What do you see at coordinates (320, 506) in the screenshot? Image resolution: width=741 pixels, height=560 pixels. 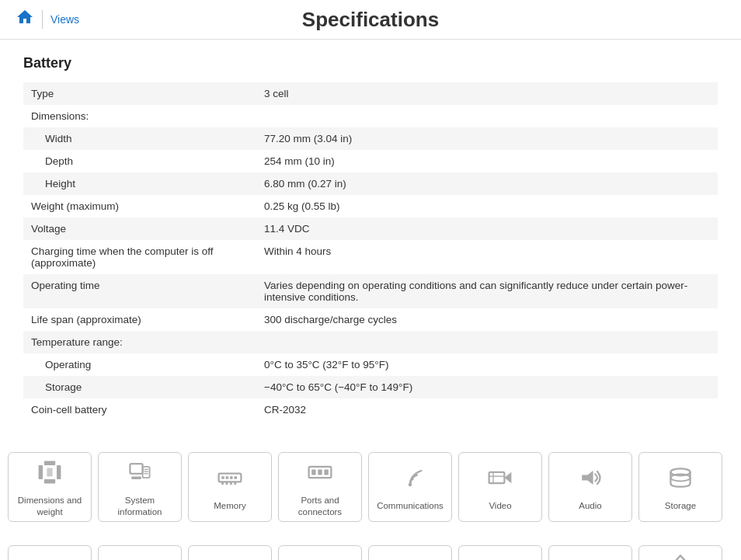 I see `nav-label-ports-connectors: Ports and connectors` at bounding box center [320, 506].